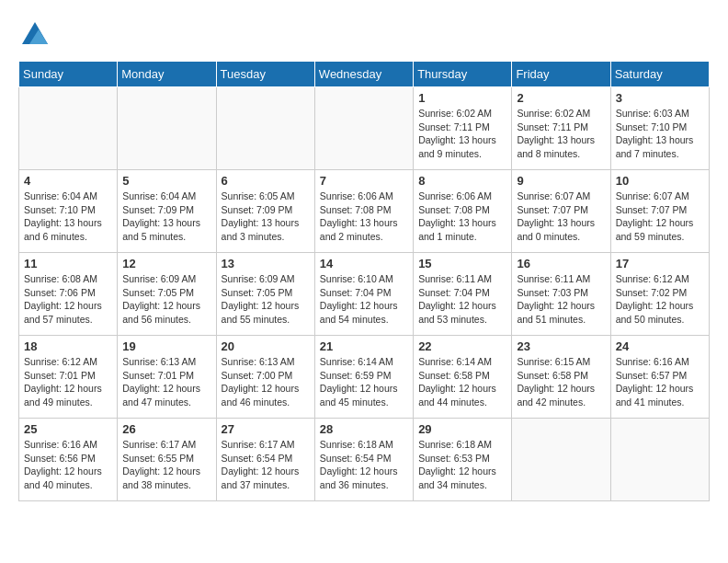 This screenshot has width=728, height=563. What do you see at coordinates (561, 346) in the screenshot?
I see `day-number: 23` at bounding box center [561, 346].